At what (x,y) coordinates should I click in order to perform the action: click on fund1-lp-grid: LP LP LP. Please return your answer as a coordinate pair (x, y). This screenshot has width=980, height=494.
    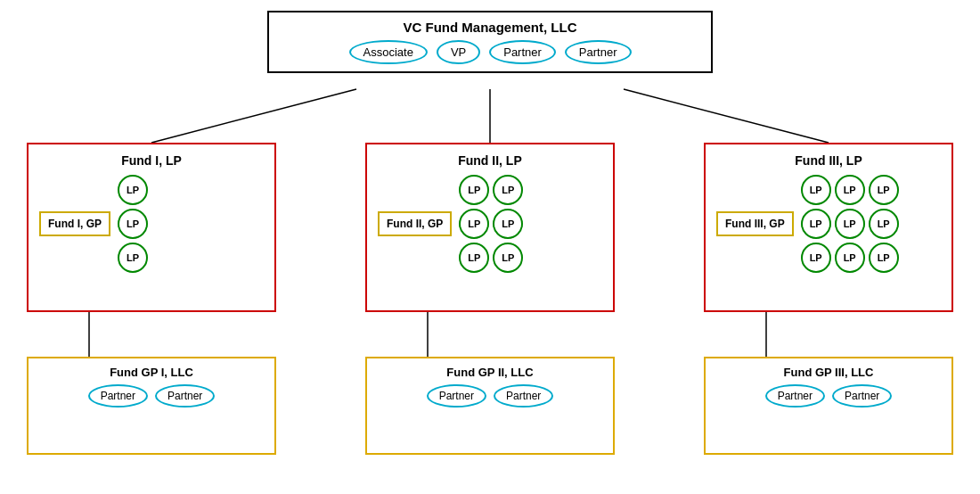
    Looking at the image, I should click on (133, 224).